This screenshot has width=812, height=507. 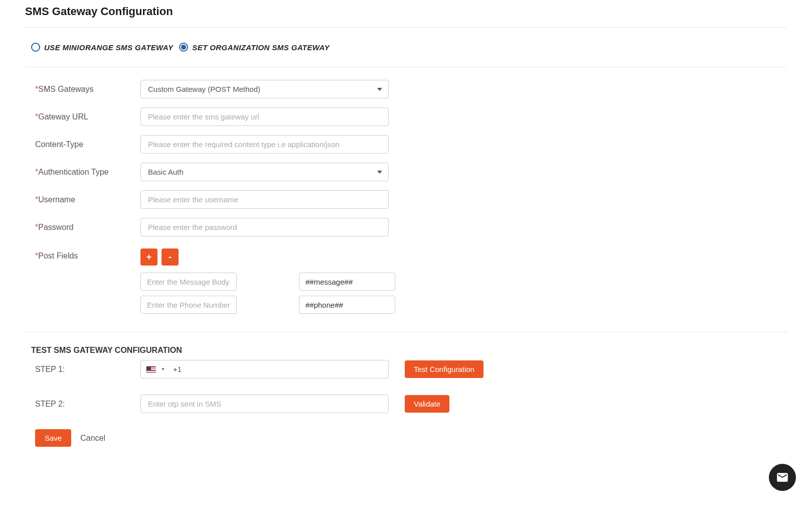 What do you see at coordinates (176, 369) in the screenshot?
I see `dial-code: +1` at bounding box center [176, 369].